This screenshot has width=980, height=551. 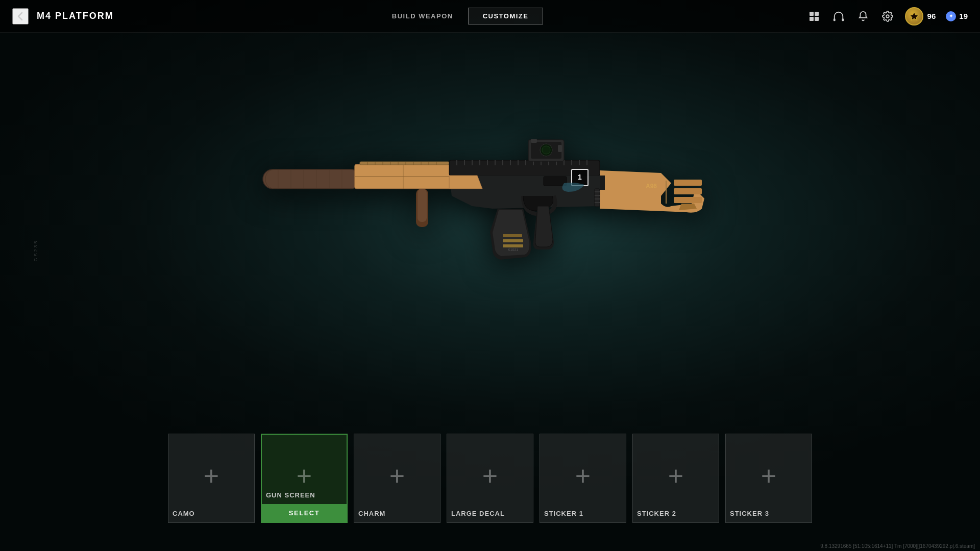 What do you see at coordinates (769, 513) in the screenshot?
I see `slot-sticker-3-label: STICKER 3` at bounding box center [769, 513].